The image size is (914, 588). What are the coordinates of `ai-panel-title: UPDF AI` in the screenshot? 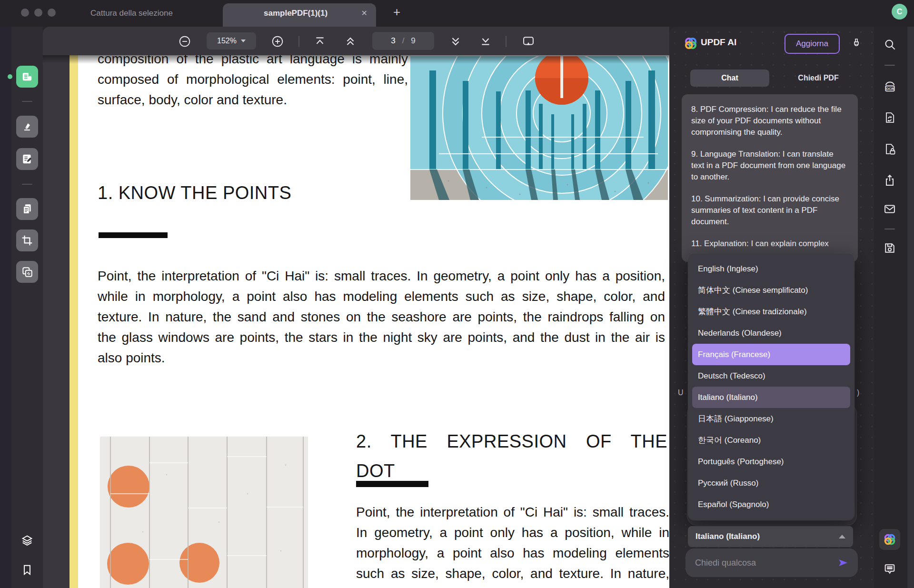 It's located at (719, 42).